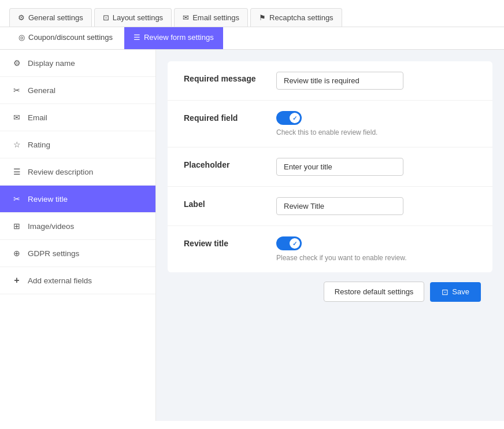 The width and height of the screenshot is (504, 429). What do you see at coordinates (296, 17) in the screenshot?
I see `top-tab-recaptcha-settings: Recaptcha settings` at bounding box center [296, 17].